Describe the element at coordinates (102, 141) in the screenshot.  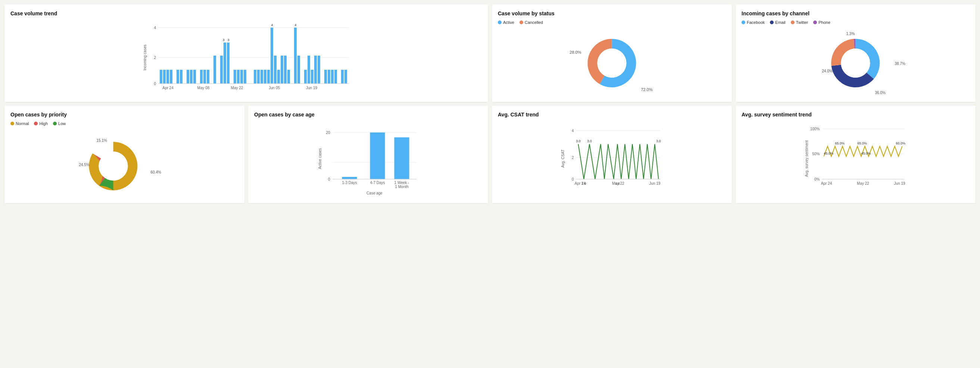
I see `label-151: 15.1%` at that location.